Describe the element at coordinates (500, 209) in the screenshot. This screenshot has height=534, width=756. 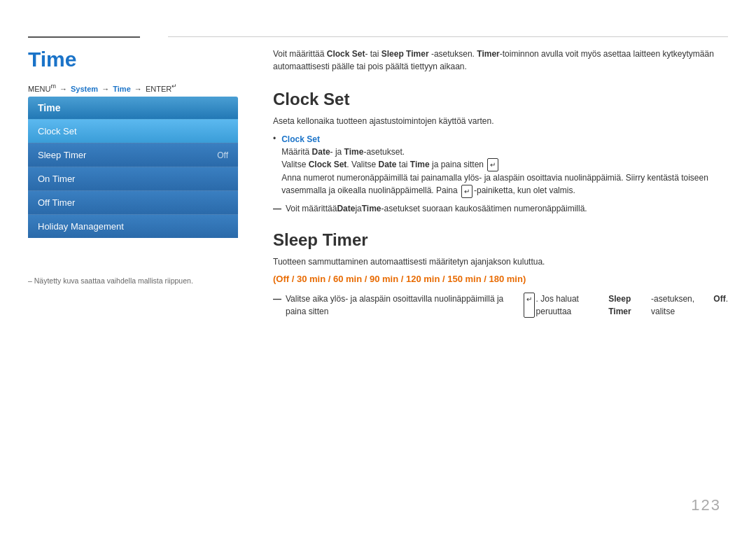
I see `clock-set-note: — Voit määrittää Date ja Time-asetukset …` at that location.